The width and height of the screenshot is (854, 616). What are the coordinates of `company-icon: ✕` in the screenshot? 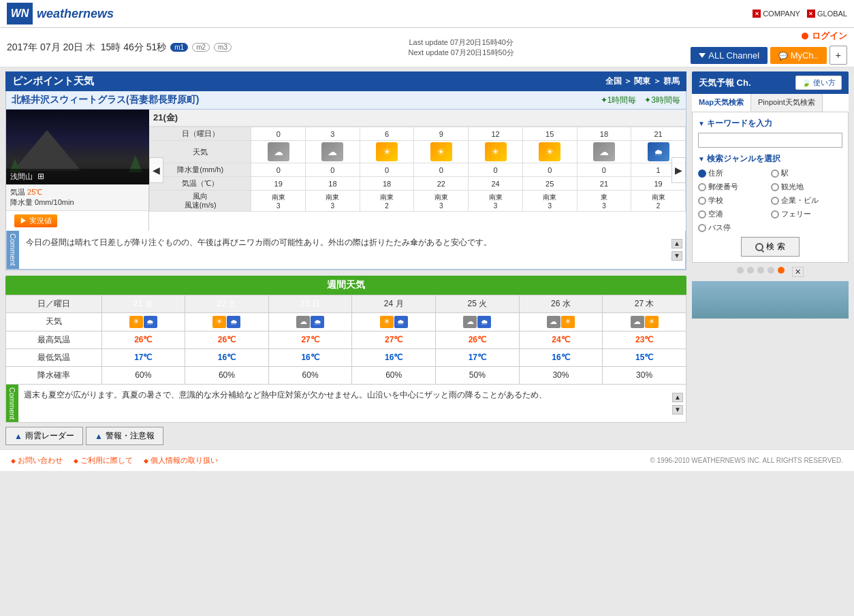 It's located at (757, 14).